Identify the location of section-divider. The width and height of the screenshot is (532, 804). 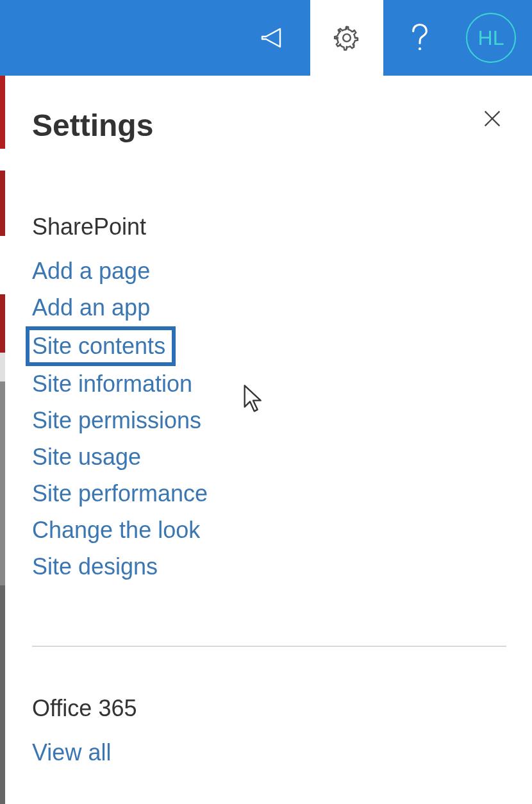
(269, 646).